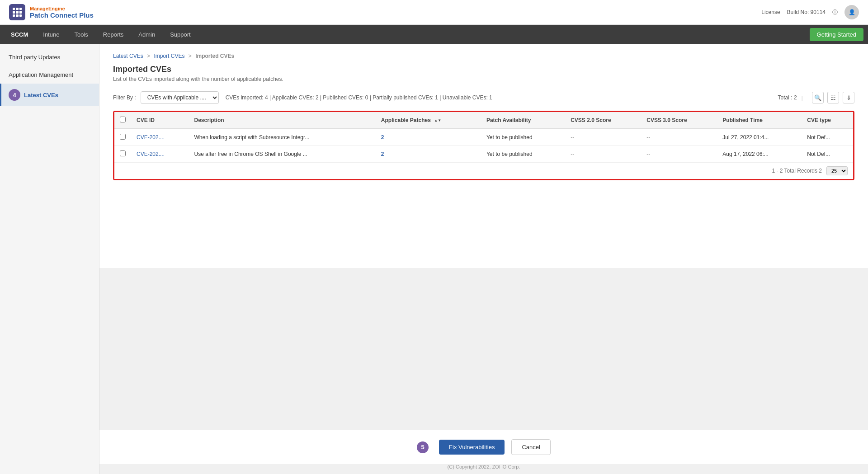 This screenshot has height=474, width=868. What do you see at coordinates (484, 469) in the screenshot?
I see `footer-copyright: (C) Copyright 2022, ZOHO Corp.` at bounding box center [484, 469].